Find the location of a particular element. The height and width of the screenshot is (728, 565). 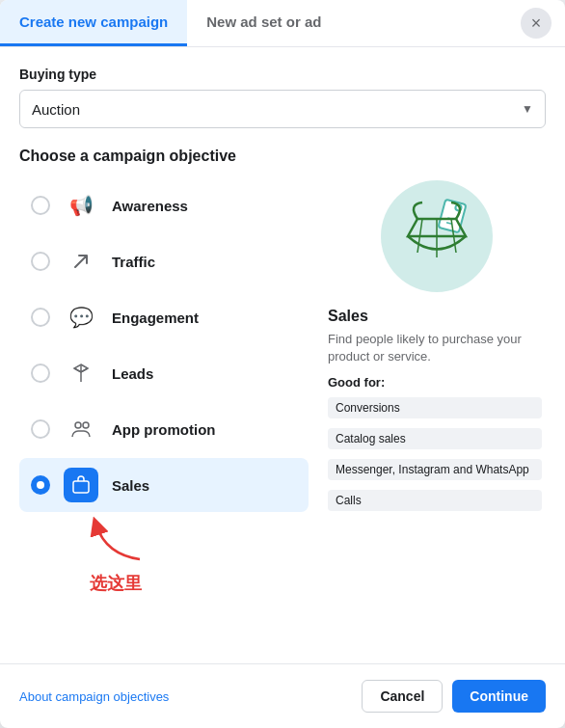

cancel-button: Cancel is located at coordinates (402, 696).